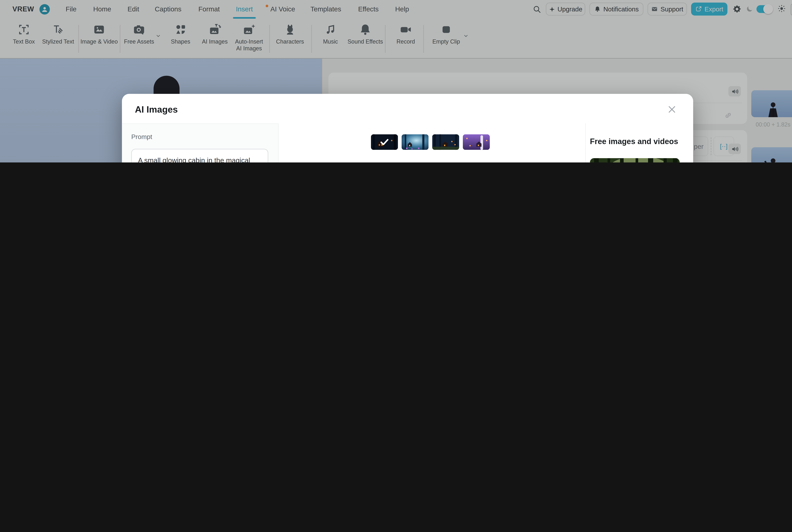 The width and height of the screenshot is (792, 532). I want to click on free-media-title: Free images and videos, so click(634, 141).